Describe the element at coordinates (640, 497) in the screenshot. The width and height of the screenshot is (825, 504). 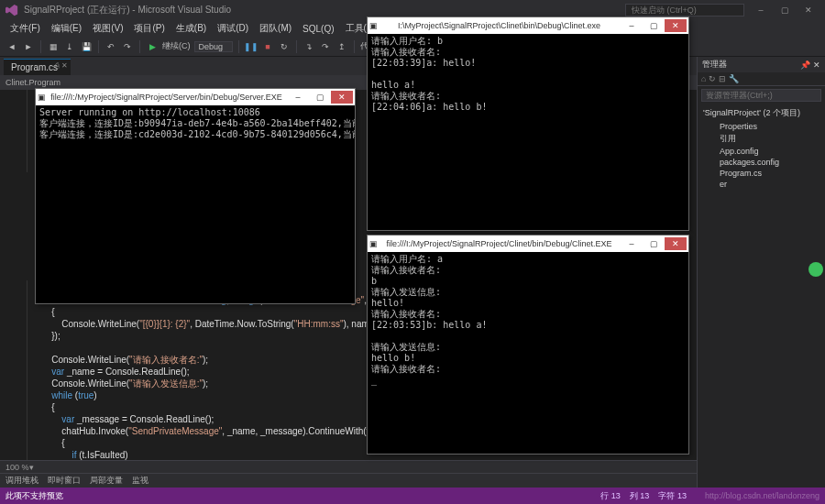
I see `status-col: 列 13` at that location.